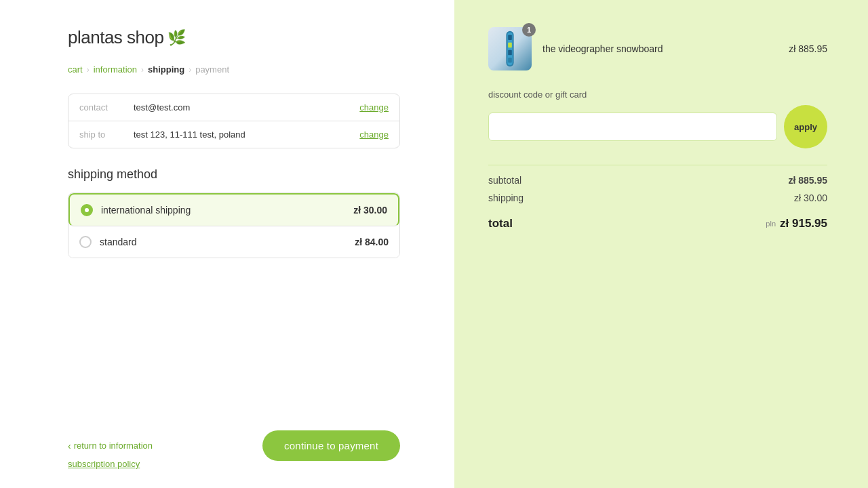 This screenshot has height=488, width=868. Describe the element at coordinates (804, 224) in the screenshot. I see `total-value: zł 915.95` at that location.